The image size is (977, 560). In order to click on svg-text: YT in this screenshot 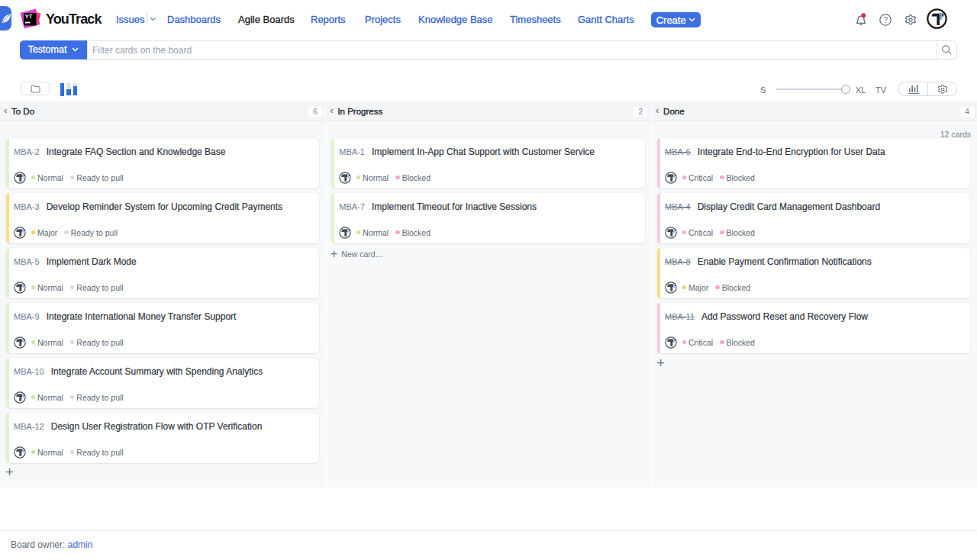, I will do `click(29, 17)`.